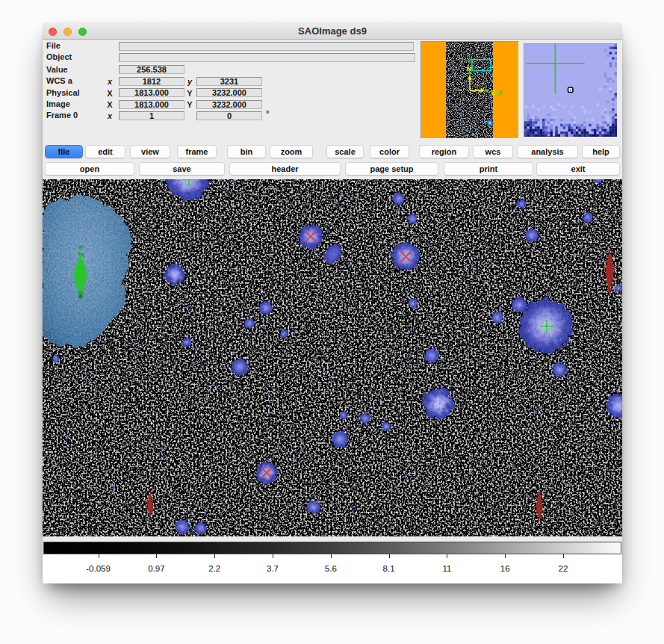 The height and width of the screenshot is (644, 664). Describe the element at coordinates (500, 93) in the screenshot. I see `svg-text: X` at that location.